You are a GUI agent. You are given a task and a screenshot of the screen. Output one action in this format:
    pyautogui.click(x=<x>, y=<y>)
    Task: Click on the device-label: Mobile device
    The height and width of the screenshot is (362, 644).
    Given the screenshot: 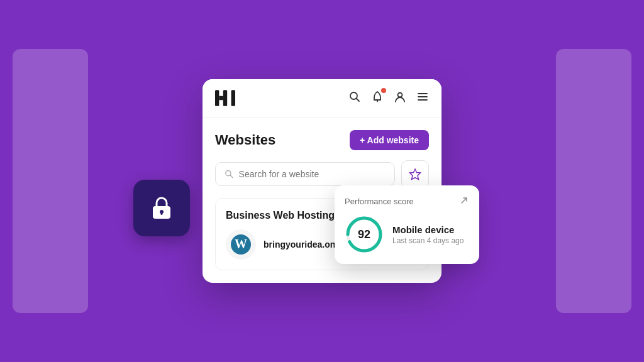 What is the action you would take?
    pyautogui.click(x=428, y=230)
    